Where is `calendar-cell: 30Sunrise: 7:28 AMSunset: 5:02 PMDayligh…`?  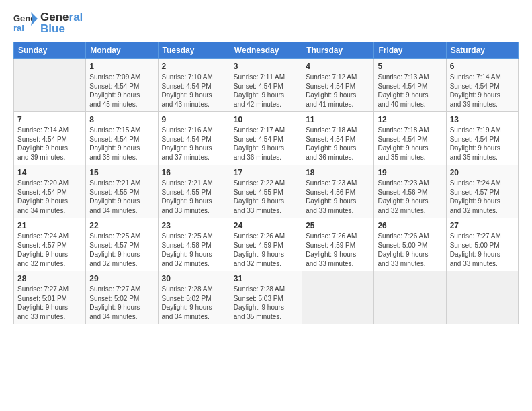 calendar-cell: 30Sunrise: 7:28 AMSunset: 5:02 PMDayligh… is located at coordinates (193, 298).